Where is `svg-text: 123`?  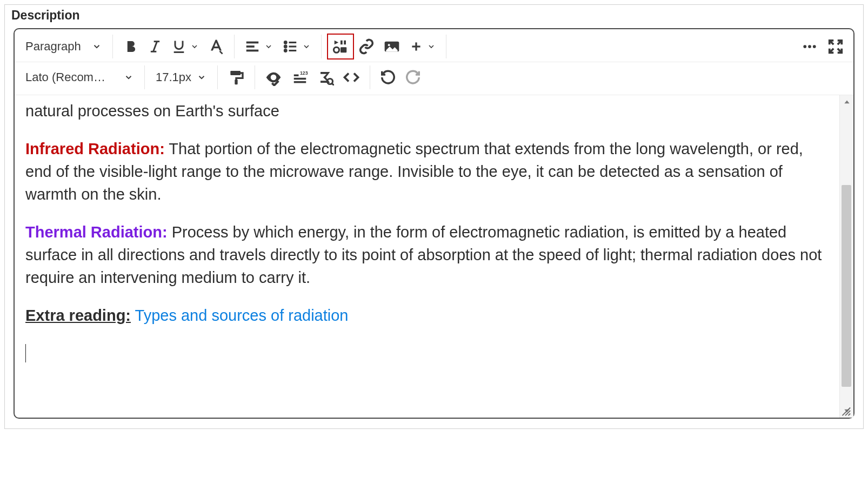
svg-text: 123 is located at coordinates (304, 73).